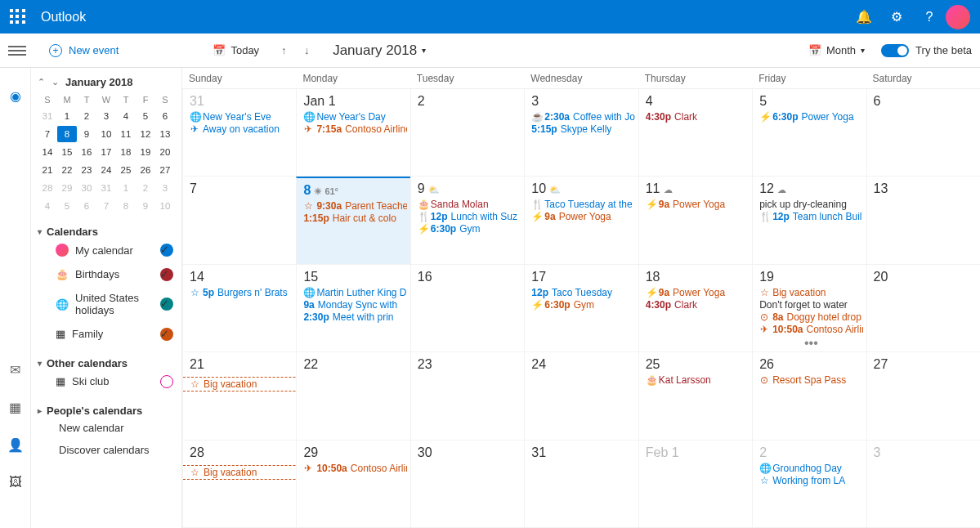 The height and width of the screenshot is (528, 980). Describe the element at coordinates (239, 132) in the screenshot. I see `day-cell: 31🌐New Year's Eve✈Away on vacation` at that location.